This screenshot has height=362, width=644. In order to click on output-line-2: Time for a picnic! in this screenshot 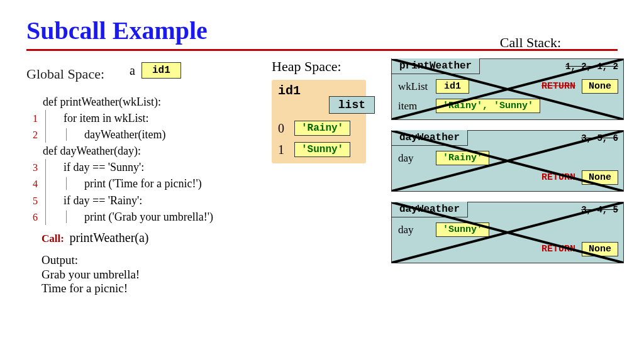, I will do `click(153, 289)`.